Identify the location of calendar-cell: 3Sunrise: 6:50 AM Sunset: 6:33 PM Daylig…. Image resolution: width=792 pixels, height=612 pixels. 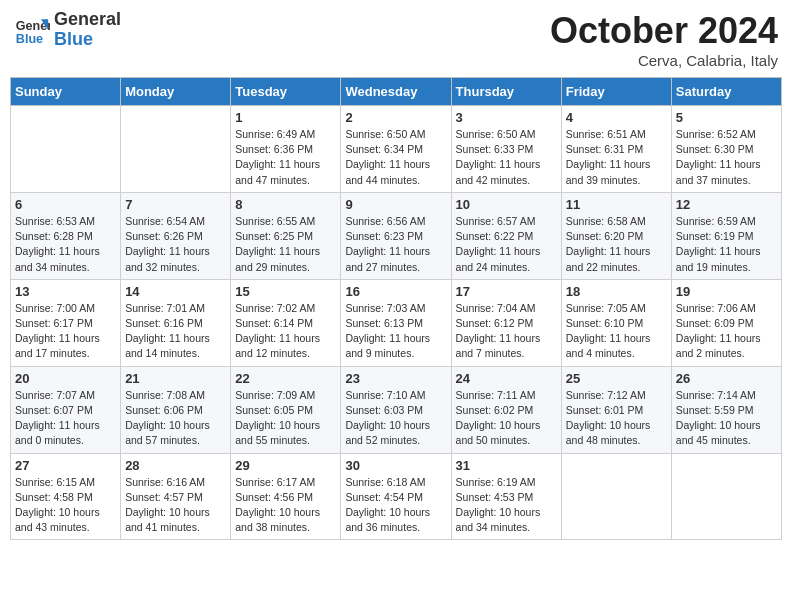
(506, 150).